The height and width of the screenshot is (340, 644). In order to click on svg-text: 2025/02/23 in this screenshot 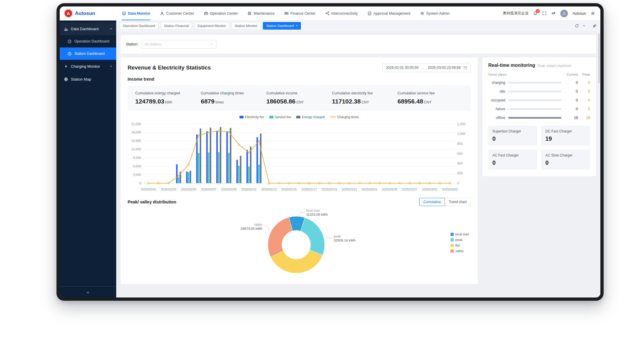, I will do `click(369, 189)`.